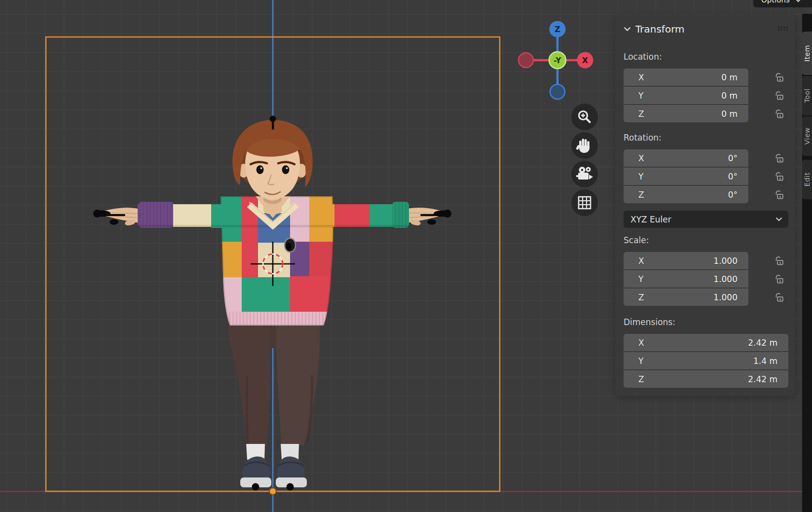  What do you see at coordinates (706, 342) in the screenshot?
I see `dimensions-x-field: X 2.42 m` at bounding box center [706, 342].